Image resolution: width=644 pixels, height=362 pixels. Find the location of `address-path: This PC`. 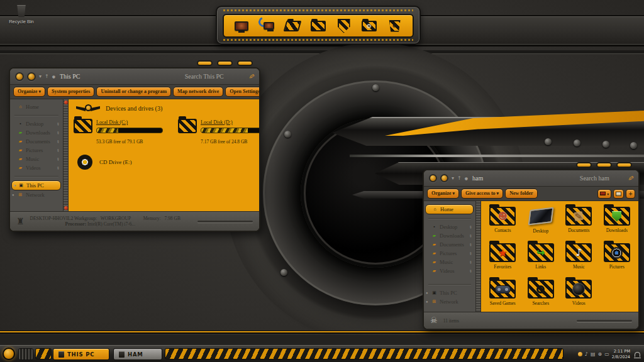

address-path: This PC is located at coordinates (70, 77).